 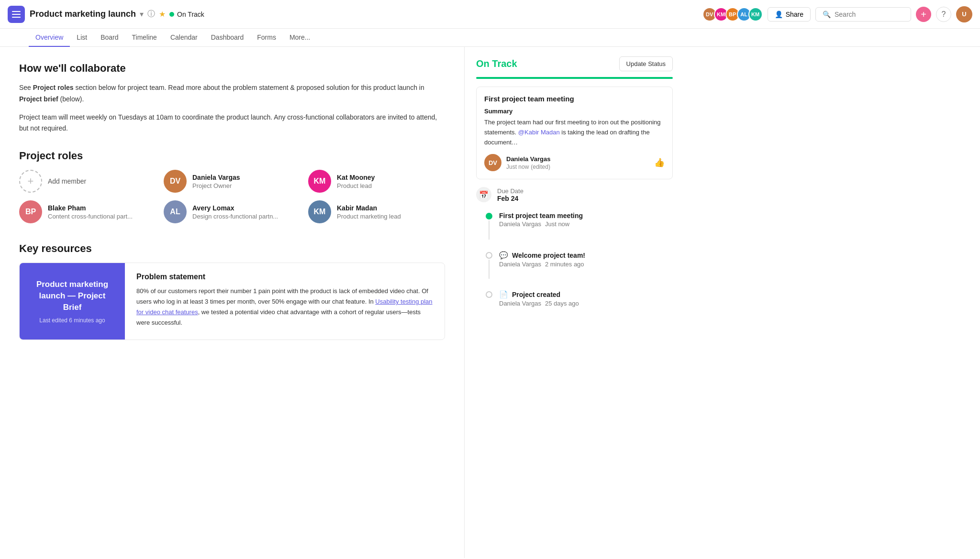 What do you see at coordinates (187, 14) in the screenshot?
I see `status-badge: On Track` at bounding box center [187, 14].